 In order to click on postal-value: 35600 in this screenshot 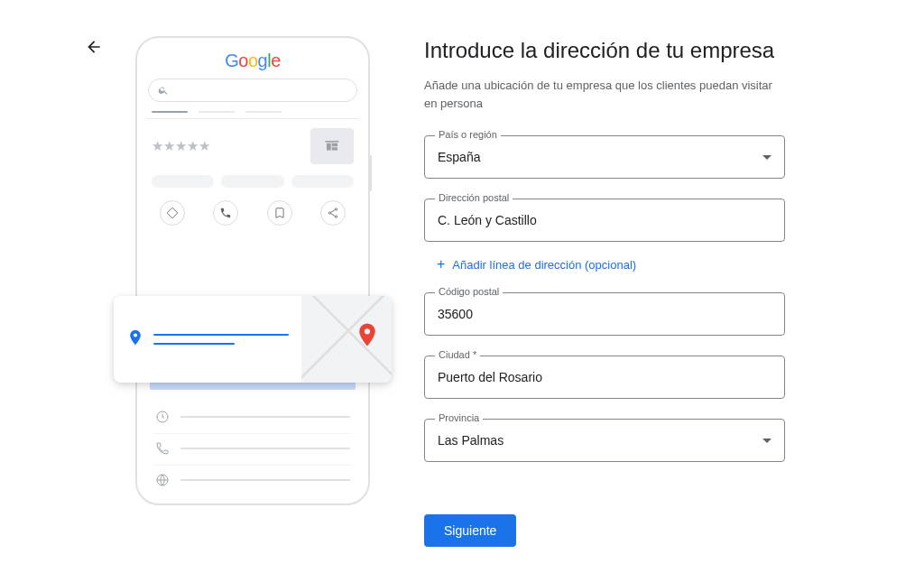, I will do `click(455, 314)`.